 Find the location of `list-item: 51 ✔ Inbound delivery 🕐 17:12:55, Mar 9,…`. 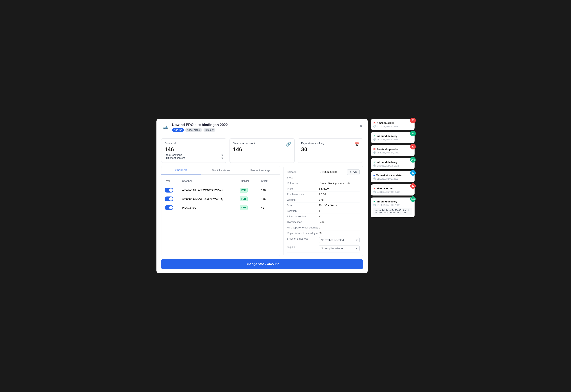

list-item: 51 ✔ Inbound delivery 🕐 17:12:55, Mar 9,… is located at coordinates (393, 138).